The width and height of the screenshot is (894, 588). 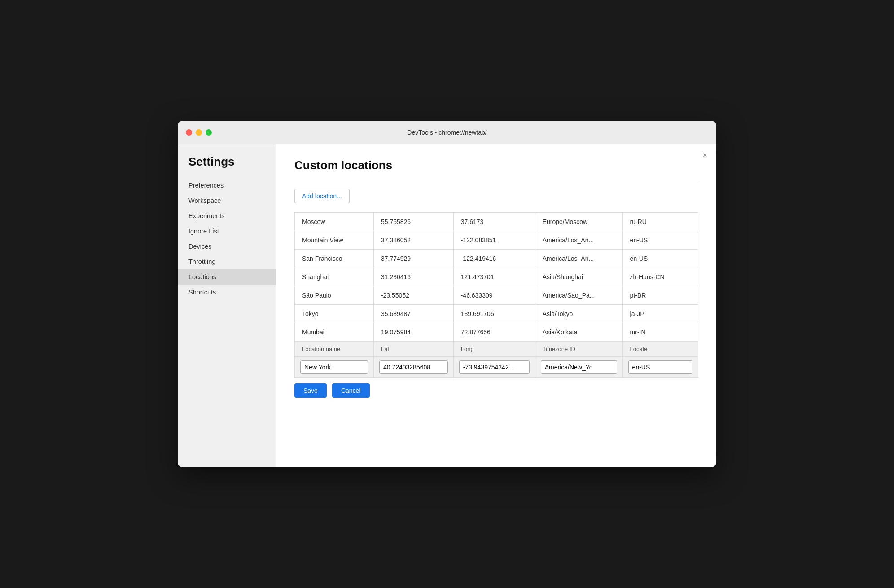 What do you see at coordinates (705, 155) in the screenshot?
I see `close-button: ×` at bounding box center [705, 155].